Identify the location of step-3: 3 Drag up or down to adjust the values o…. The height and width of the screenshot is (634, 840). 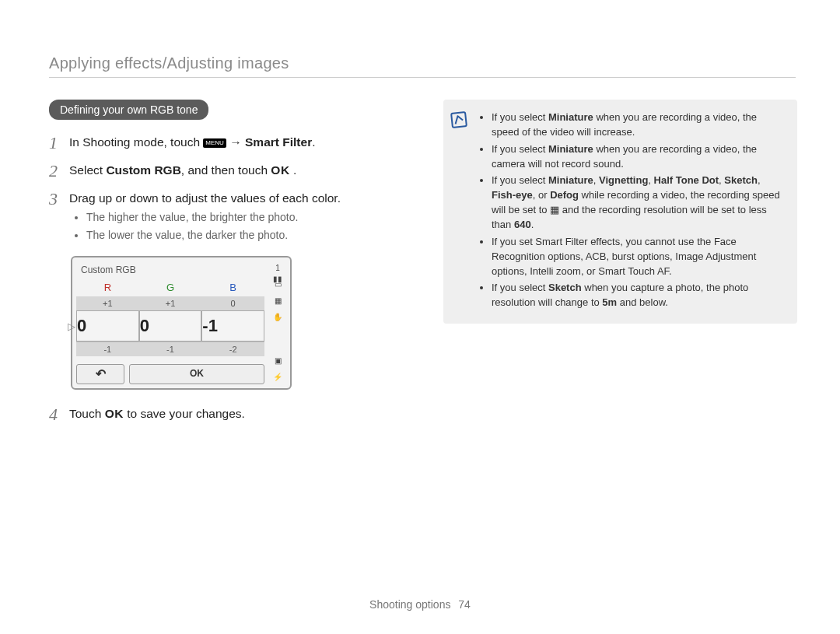
(232, 218).